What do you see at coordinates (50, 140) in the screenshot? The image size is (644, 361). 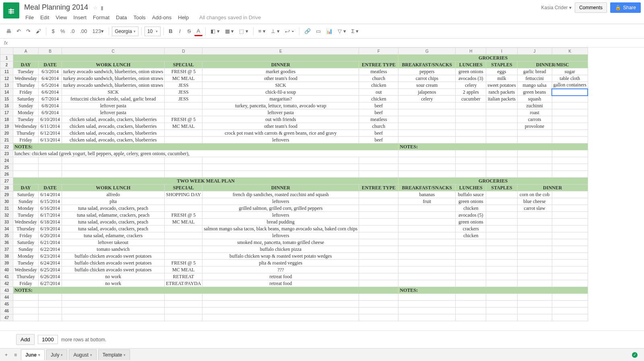 I see `cell: 6/13/2014` at bounding box center [50, 140].